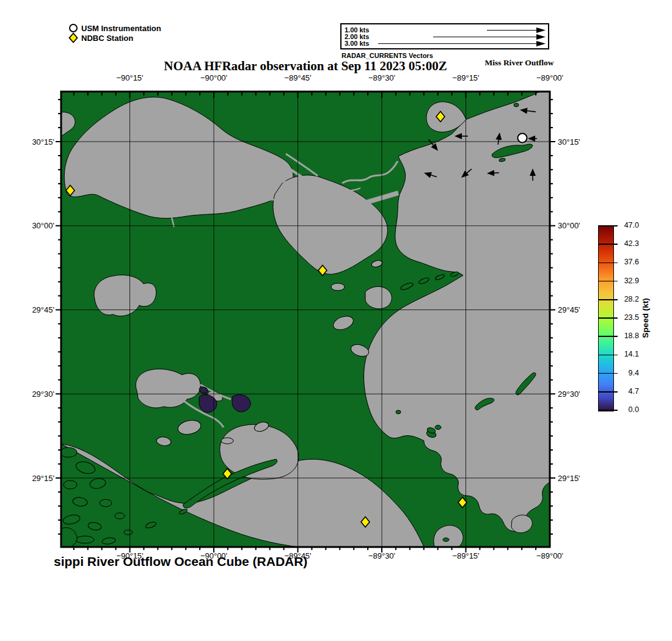 The image size is (672, 641). I want to click on usm-station-marker, so click(523, 138).